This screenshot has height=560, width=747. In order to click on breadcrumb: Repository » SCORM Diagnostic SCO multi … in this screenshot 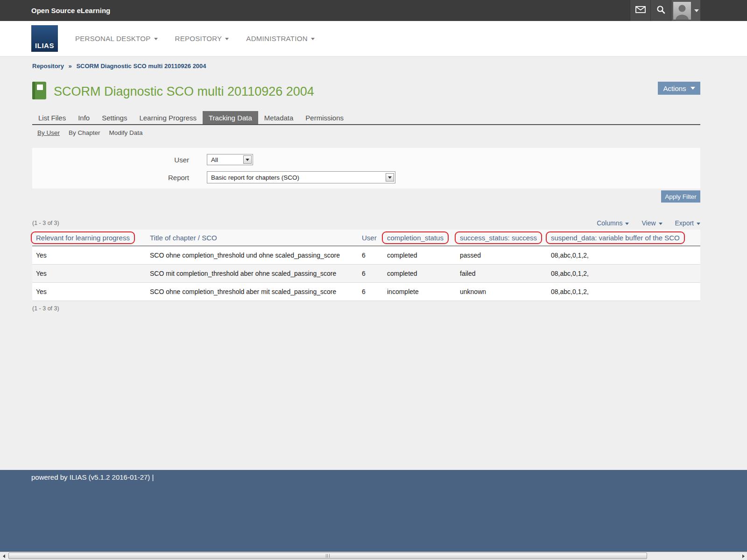, I will do `click(366, 63)`.